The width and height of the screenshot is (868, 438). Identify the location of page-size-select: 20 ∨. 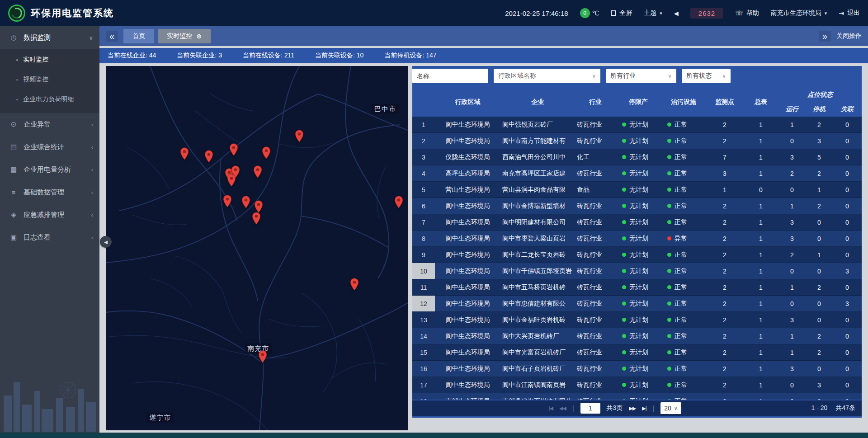
(671, 408).